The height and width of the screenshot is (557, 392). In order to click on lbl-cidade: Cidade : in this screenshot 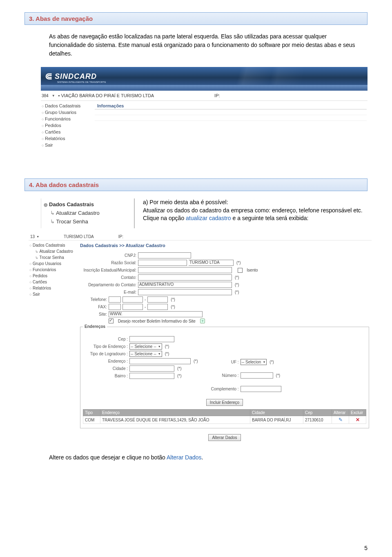, I will do `click(105, 368)`.